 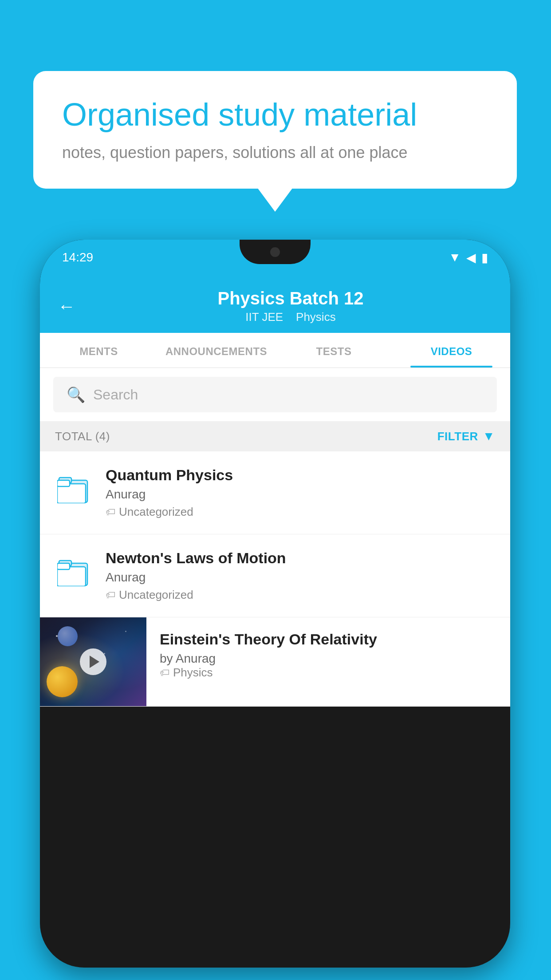 What do you see at coordinates (83, 437) in the screenshot?
I see `total-count: TOTAL (4)` at bounding box center [83, 437].